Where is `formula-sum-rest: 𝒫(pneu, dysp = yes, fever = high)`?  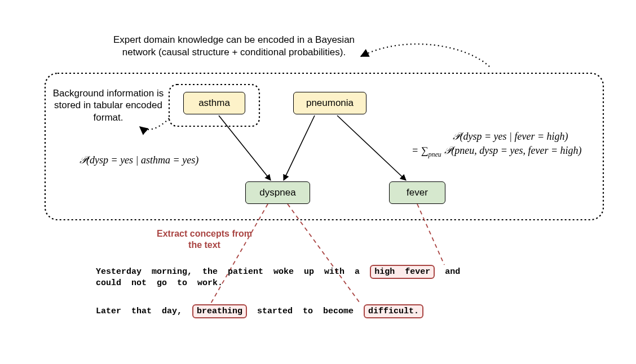 formula-sum-rest: 𝒫(pneu, dysp = yes, fever = high) is located at coordinates (512, 150).